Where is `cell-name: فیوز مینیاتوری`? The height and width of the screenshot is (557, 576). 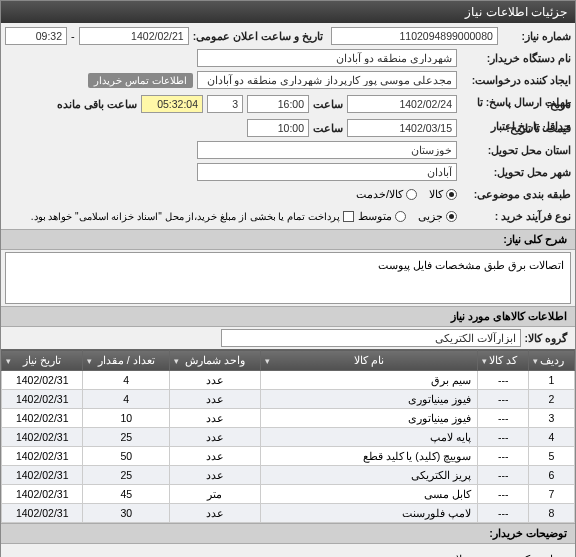
cell-name: فیوز مینیاتوری is located at coordinates (369, 418).